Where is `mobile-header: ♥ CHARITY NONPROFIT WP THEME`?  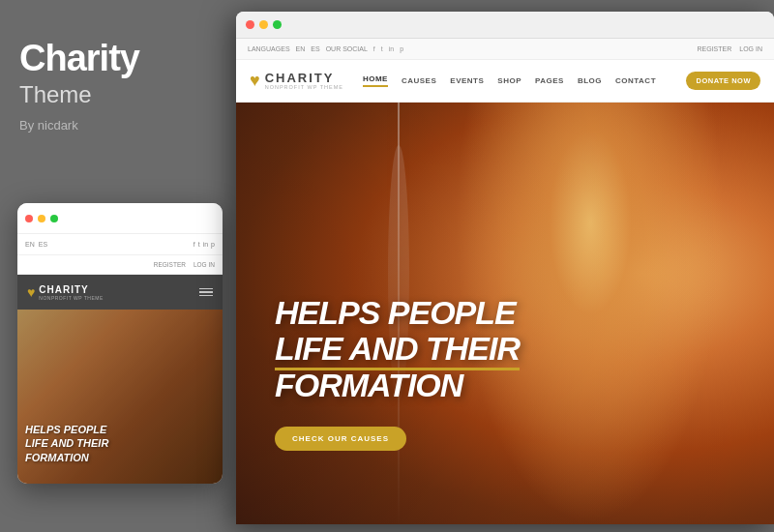
mobile-header: ♥ CHARITY NONPROFIT WP THEME is located at coordinates (120, 292).